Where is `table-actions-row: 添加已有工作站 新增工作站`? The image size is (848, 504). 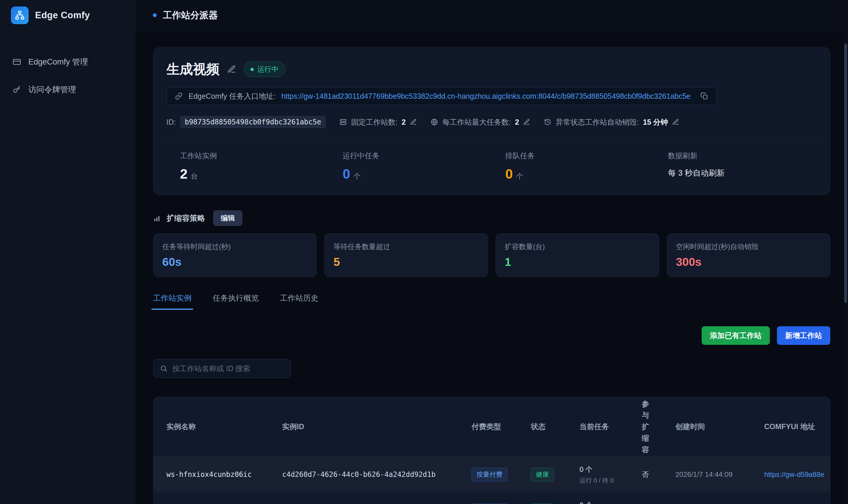 table-actions-row: 添加已有工作站 新增工作站 is located at coordinates (492, 336).